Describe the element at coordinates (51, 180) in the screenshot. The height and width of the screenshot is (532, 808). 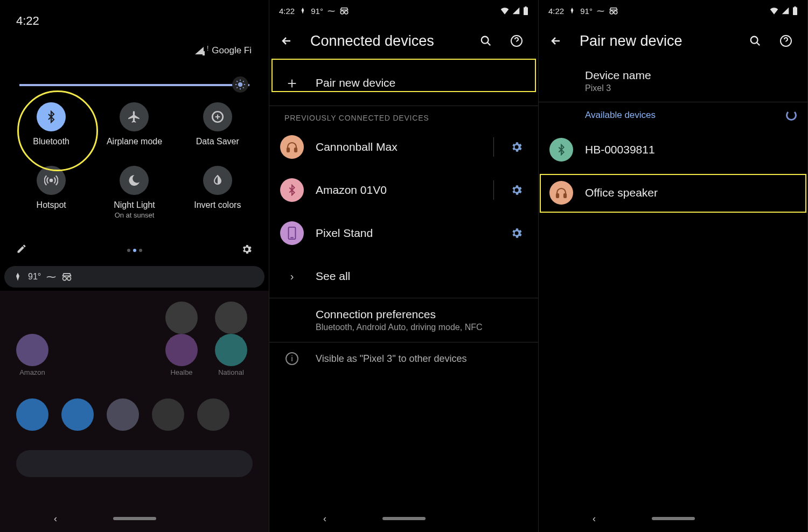
I see `hotspot-icon` at that location.